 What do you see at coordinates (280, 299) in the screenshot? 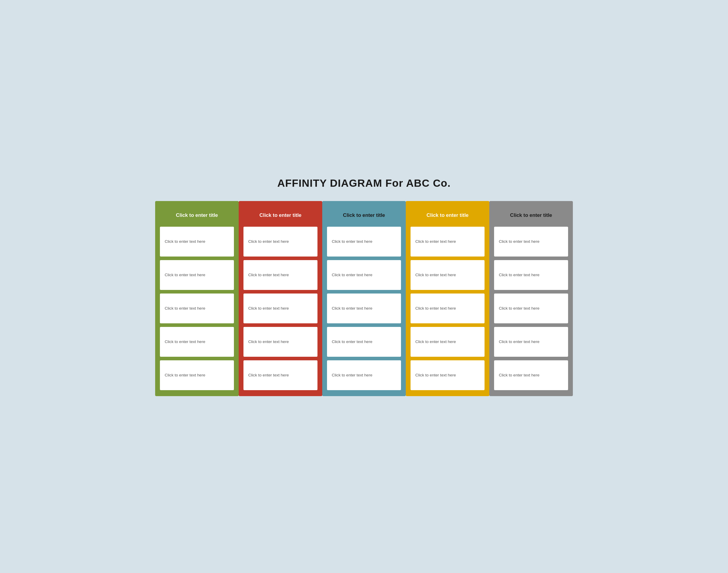
I see `column-2: Click to enter titleClick to enter text …` at bounding box center [280, 299].